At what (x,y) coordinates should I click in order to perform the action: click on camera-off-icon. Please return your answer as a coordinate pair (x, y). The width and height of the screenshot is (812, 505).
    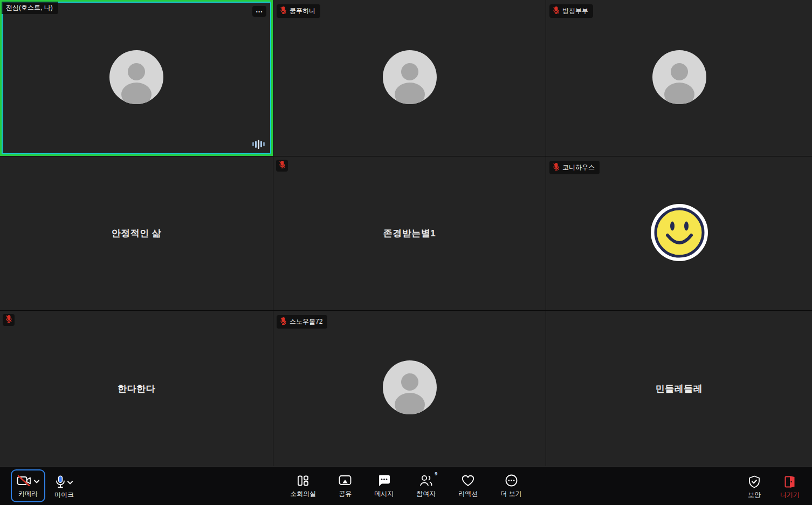
    Looking at the image, I should click on (24, 481).